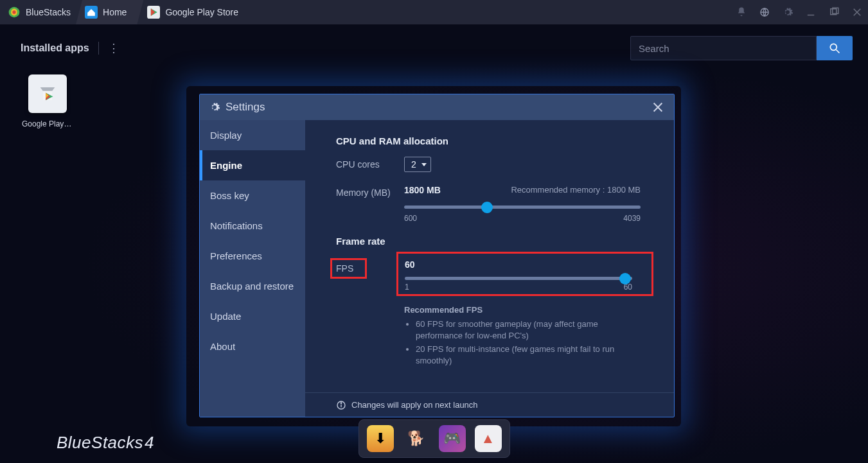 Image resolution: width=868 pixels, height=463 pixels. What do you see at coordinates (494, 241) in the screenshot?
I see `framerate-heading: Frame rate` at bounding box center [494, 241].